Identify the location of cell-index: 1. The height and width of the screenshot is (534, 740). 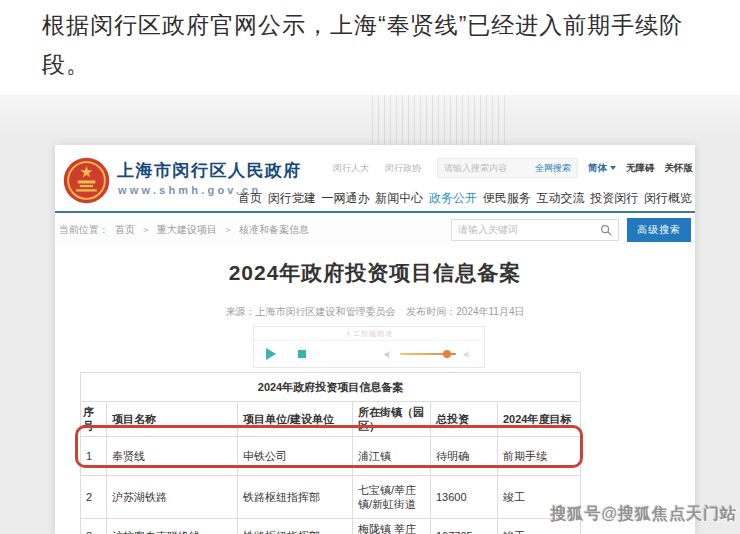
(94, 456).